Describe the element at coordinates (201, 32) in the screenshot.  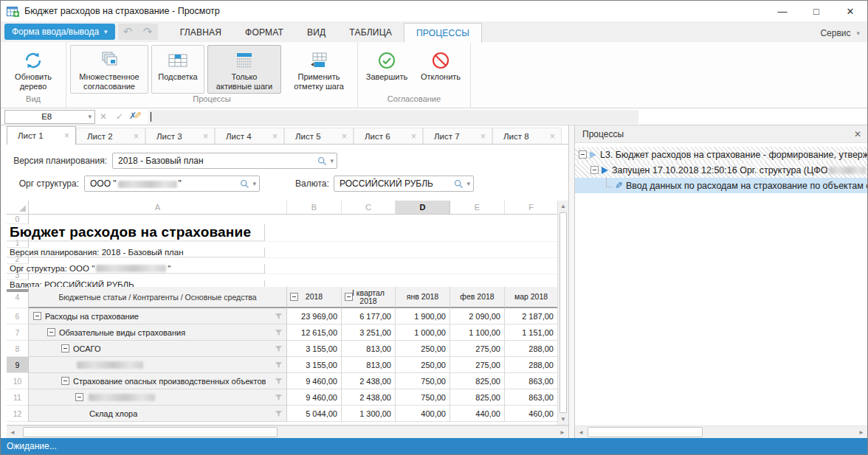
I see `tab-glavnaya: ГЛАВНАЯ` at that location.